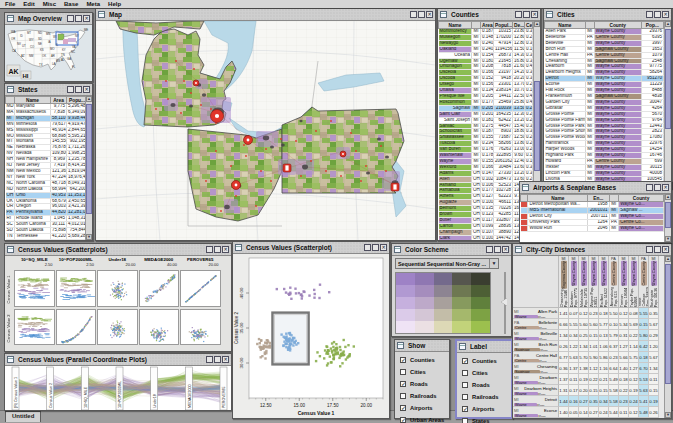 This screenshot has width=673, height=423. I want to click on distance-cell: 1.14, so click(634, 346).